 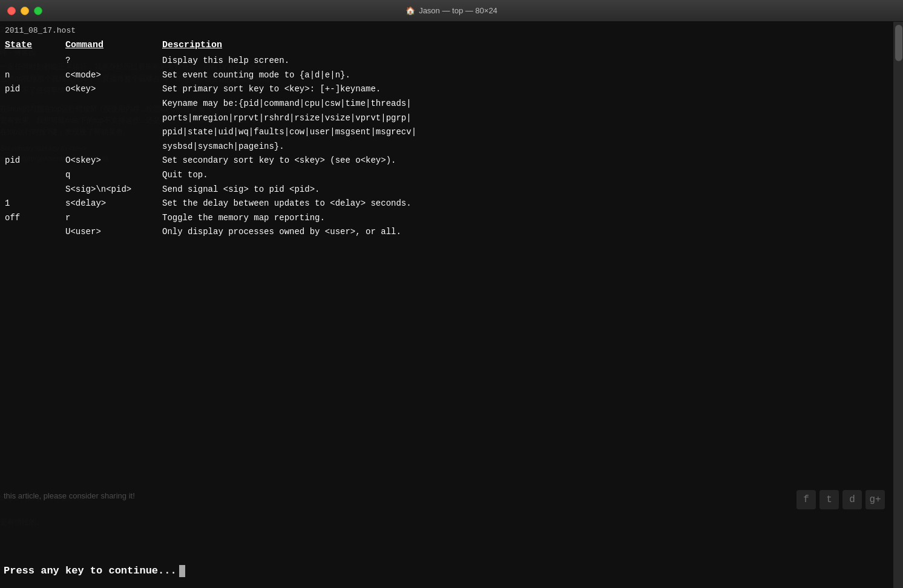 I want to click on scrollbar, so click(x=898, y=305).